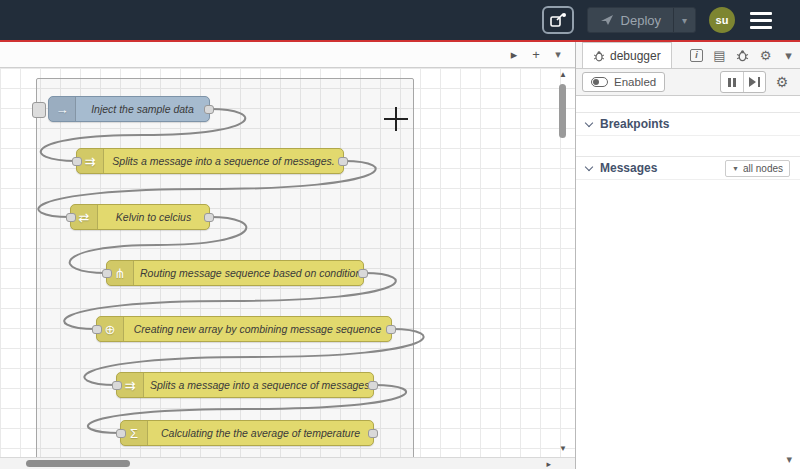  Describe the element at coordinates (600, 82) in the screenshot. I see `toggle-icon` at that location.